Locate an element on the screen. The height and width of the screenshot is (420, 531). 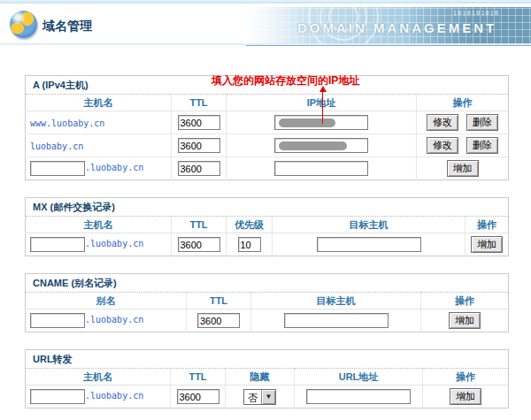
banner-title: DOMAIN MANAGEMENT is located at coordinates (396, 28).